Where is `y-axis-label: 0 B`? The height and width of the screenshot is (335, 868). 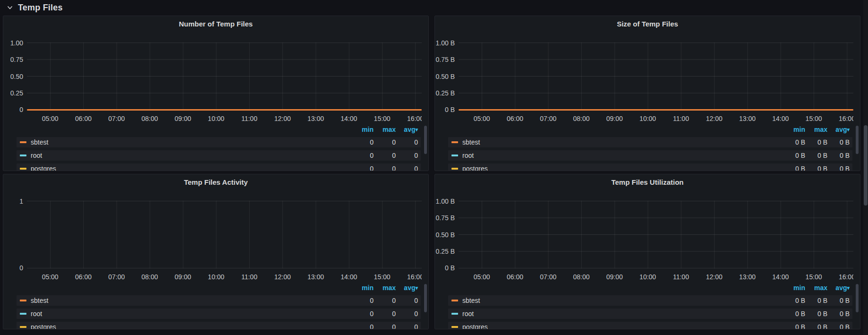 y-axis-label: 0 B is located at coordinates (450, 268).